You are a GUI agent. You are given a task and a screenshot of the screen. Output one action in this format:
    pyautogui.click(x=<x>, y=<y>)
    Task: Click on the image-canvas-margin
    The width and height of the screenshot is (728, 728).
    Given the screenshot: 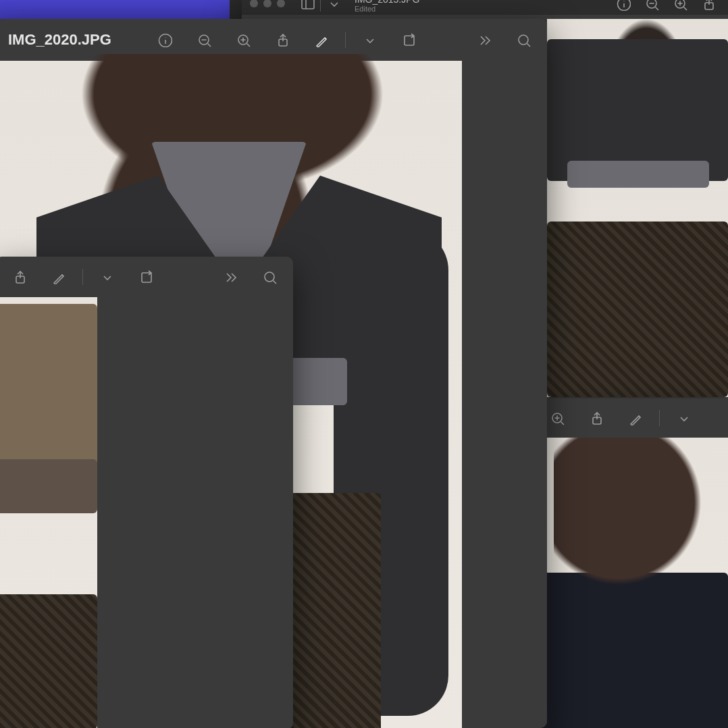 What is the action you would take?
    pyautogui.click(x=504, y=394)
    